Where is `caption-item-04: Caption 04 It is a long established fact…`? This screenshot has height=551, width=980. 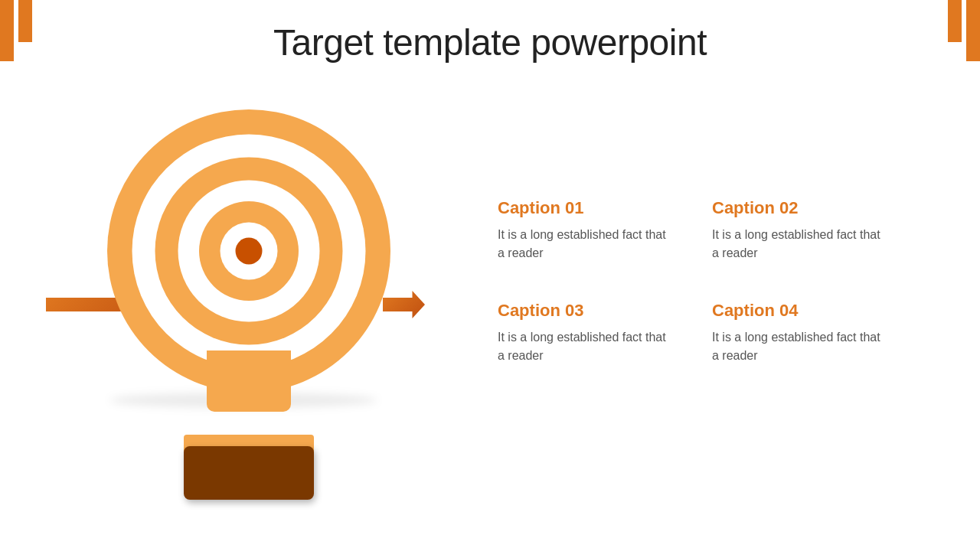
caption-item-04: Caption 04 It is a long established fact… is located at coordinates (796, 333).